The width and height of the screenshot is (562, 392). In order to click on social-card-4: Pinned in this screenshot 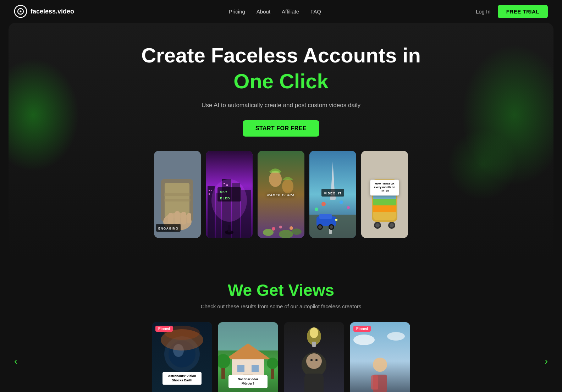, I will do `click(380, 357)`.